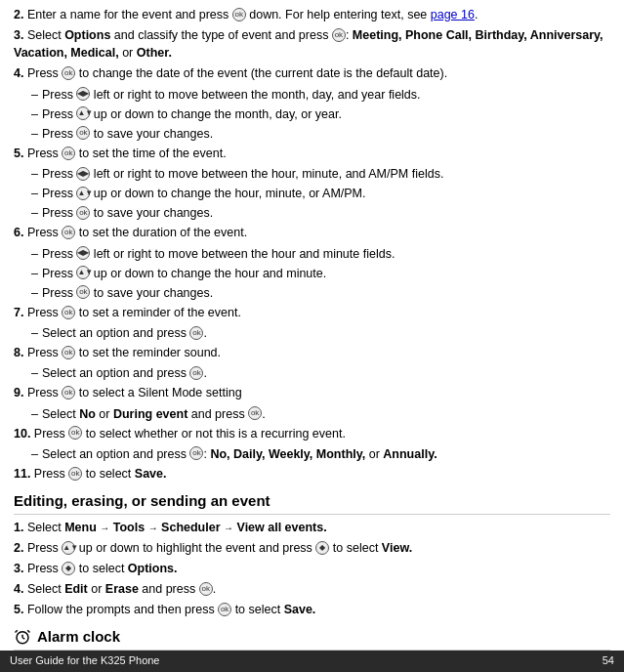 The width and height of the screenshot is (624, 672). I want to click on edit-5-num: 5., so click(19, 609).